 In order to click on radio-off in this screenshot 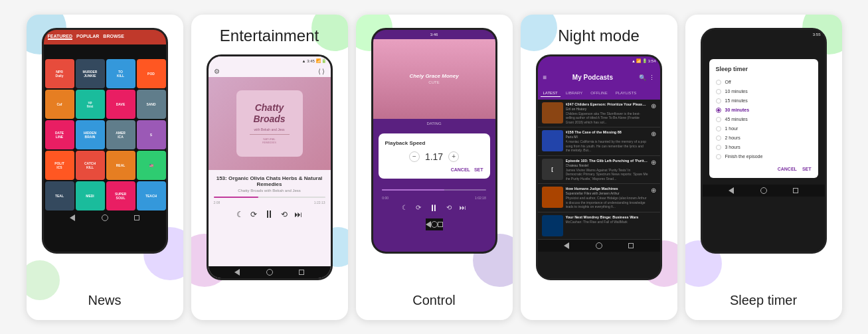, I will do `click(719, 82)`.